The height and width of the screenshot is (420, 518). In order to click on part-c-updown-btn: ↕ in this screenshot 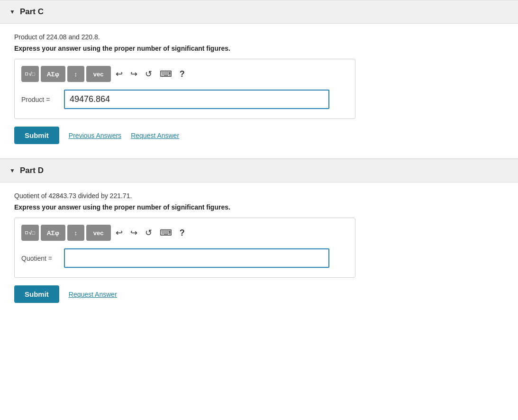, I will do `click(76, 74)`.